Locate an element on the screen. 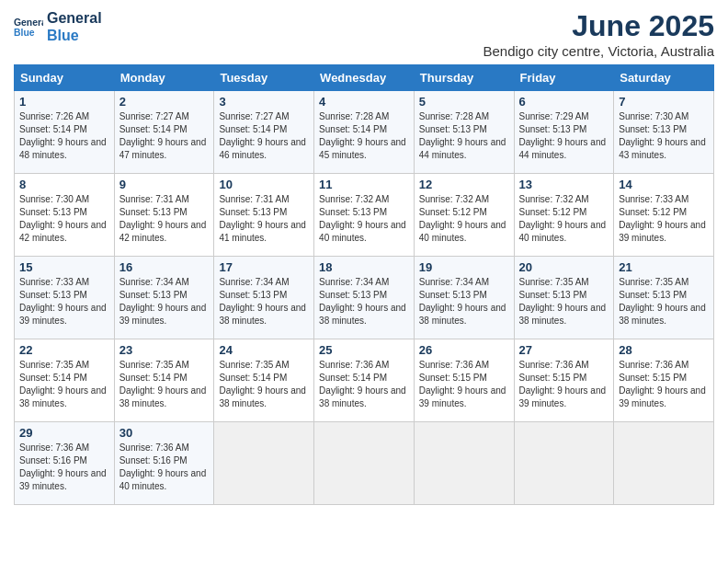  calendar-cell: 14Sunrise: 7:33 AMSunset: 5:12 PMDayligh… is located at coordinates (664, 215).